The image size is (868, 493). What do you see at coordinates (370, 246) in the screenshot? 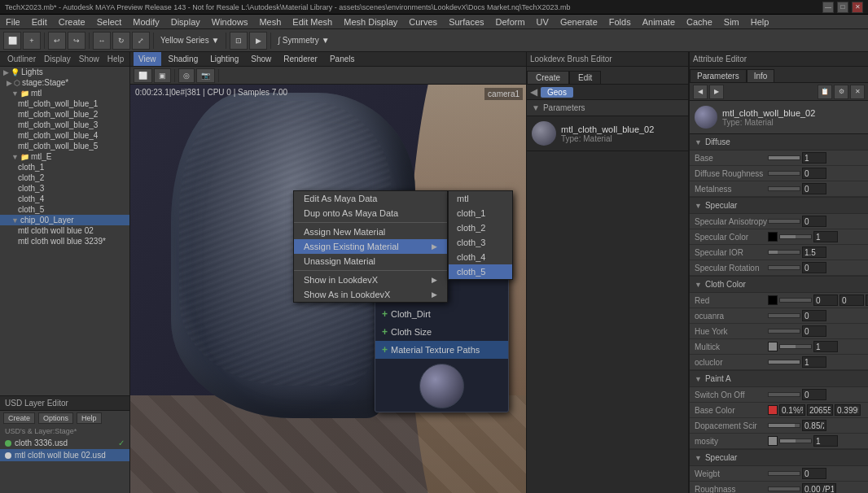
I see `ctx-assign-existing: Assign Existing Material ▶` at bounding box center [370, 246].